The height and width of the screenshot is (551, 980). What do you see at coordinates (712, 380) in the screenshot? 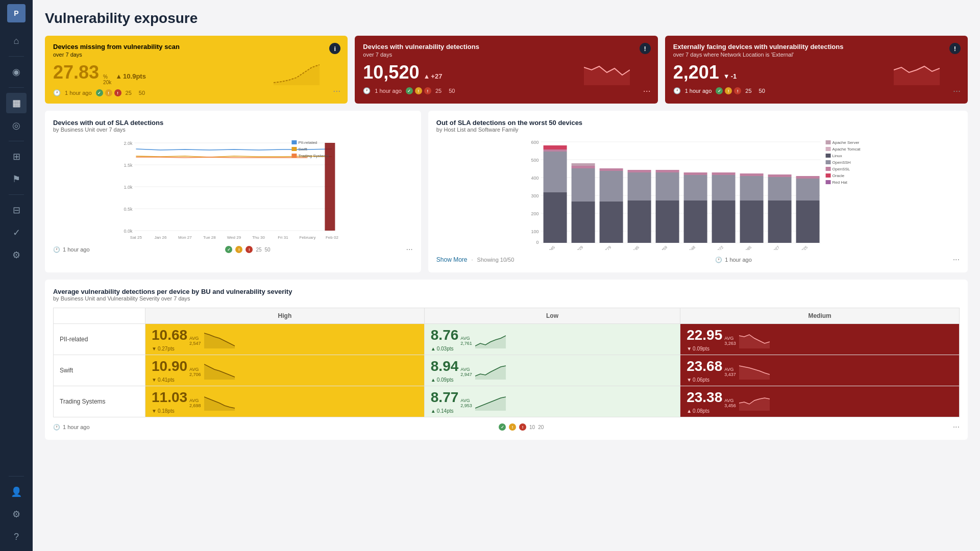
I see `cell-delta: ▼0.06pts` at bounding box center [712, 380].